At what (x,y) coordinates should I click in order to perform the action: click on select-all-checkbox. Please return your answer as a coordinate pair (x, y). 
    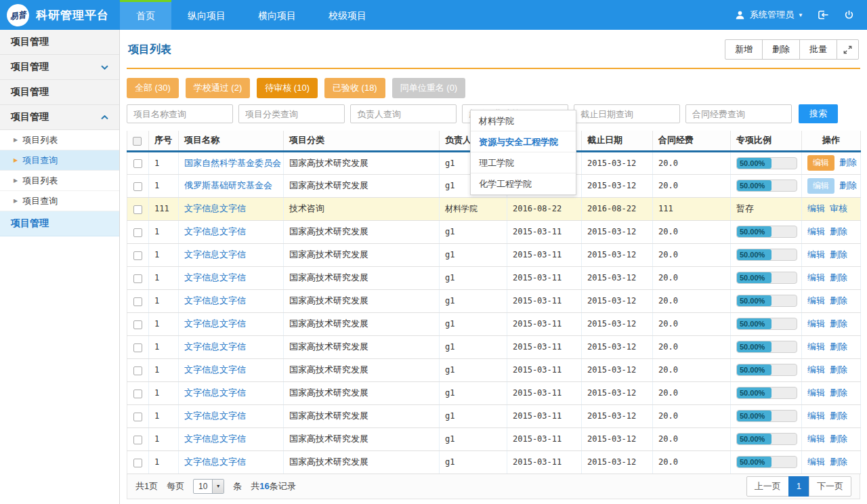
    Looking at the image, I should click on (137, 141).